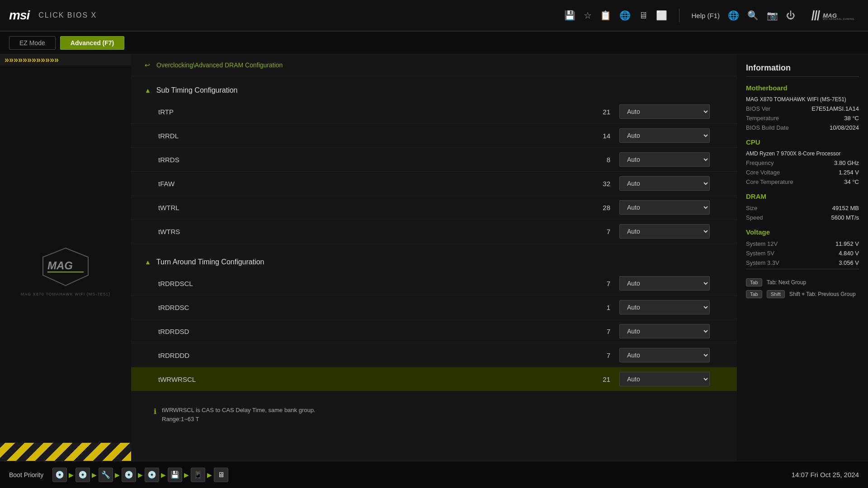 The image size is (868, 488). Describe the element at coordinates (434, 355) in the screenshot. I see `table-row: tRDRDDD 7 Auto` at that location.